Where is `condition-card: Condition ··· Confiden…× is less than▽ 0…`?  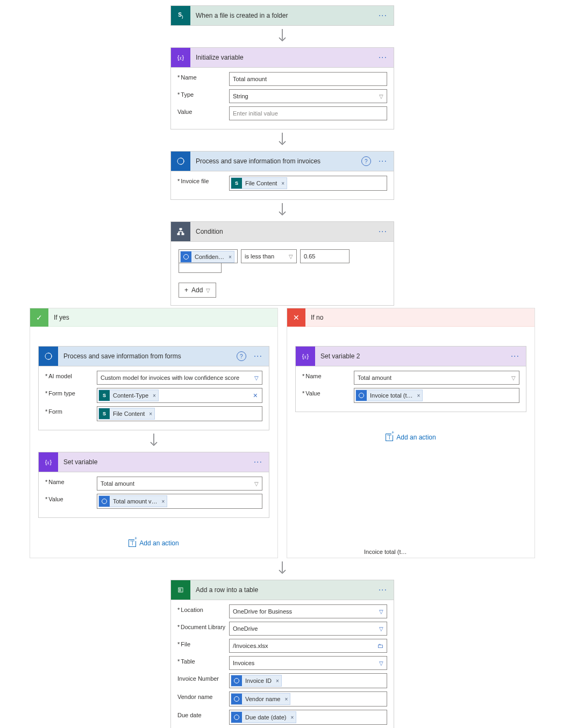
condition-card: Condition ··· Confiden…× is less than▽ 0… is located at coordinates (282, 263).